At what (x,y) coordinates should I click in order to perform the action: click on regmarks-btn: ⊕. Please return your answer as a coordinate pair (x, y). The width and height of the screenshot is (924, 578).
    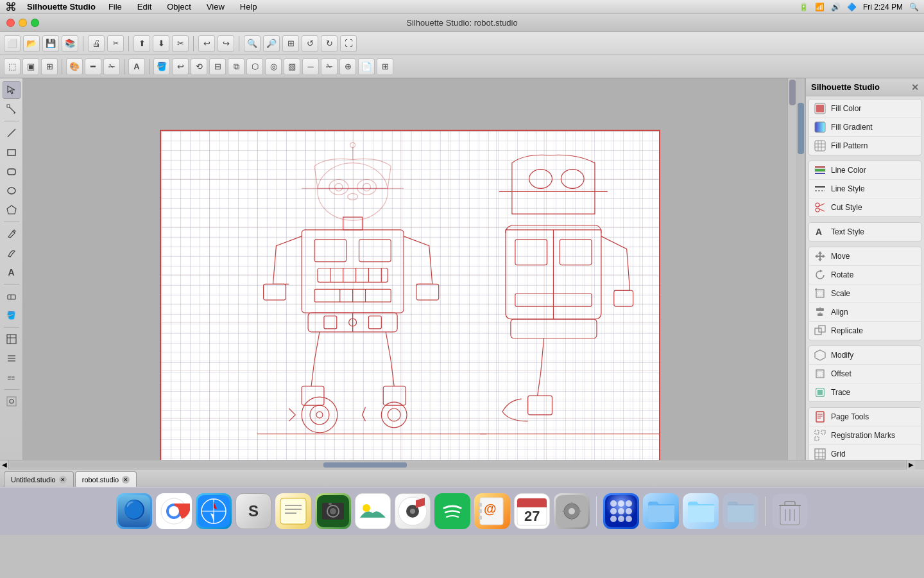
    Looking at the image, I should click on (348, 67).